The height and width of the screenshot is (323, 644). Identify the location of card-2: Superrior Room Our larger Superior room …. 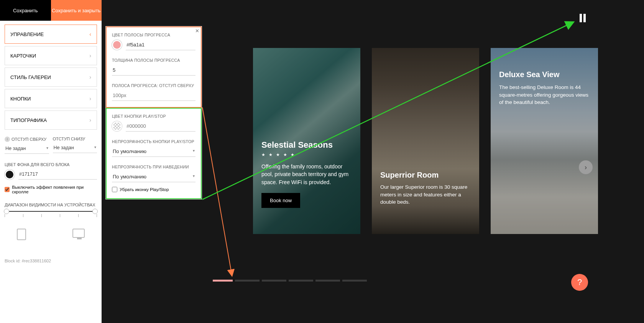
(426, 141).